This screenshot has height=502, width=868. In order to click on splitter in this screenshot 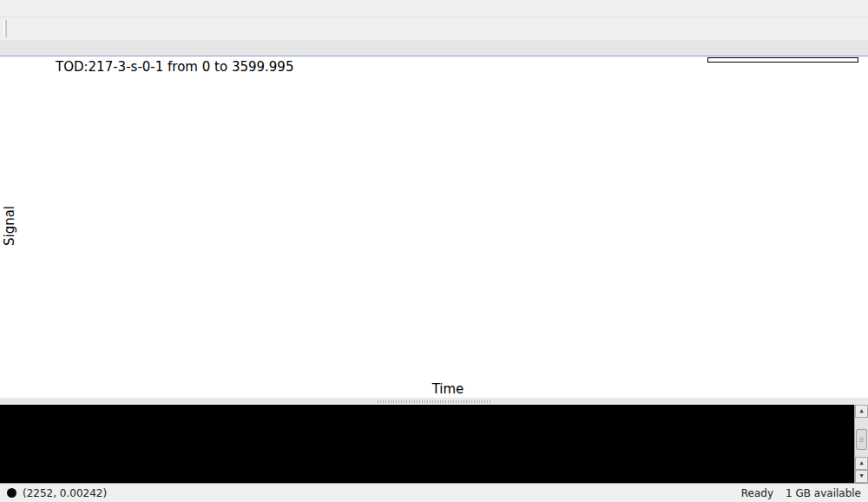, I will do `click(434, 401)`.